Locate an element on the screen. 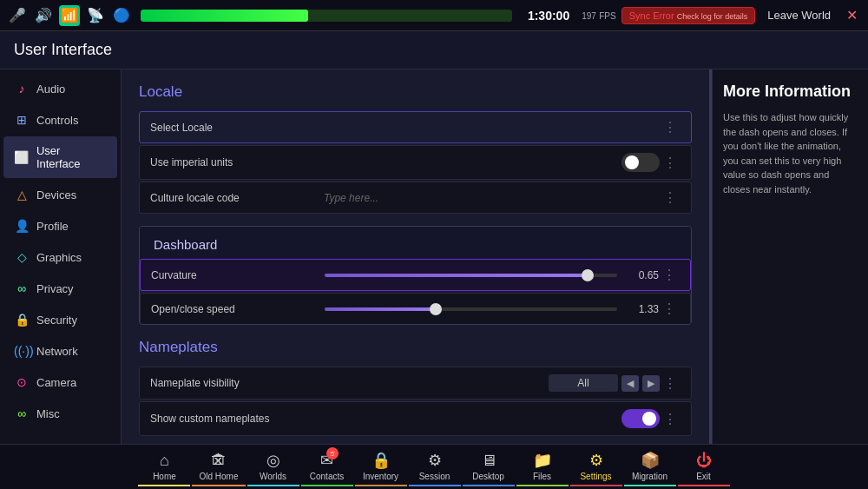  openclose-dots: ⋮ is located at coordinates (669, 309).